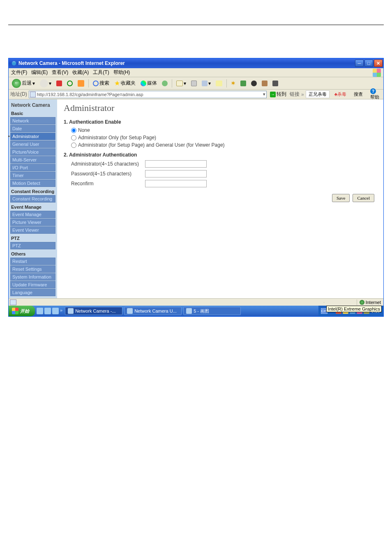 Image resolution: width=392 pixels, height=555 pixels. Describe the element at coordinates (233, 83) in the screenshot. I see `extra-button-1: ✶` at that location.